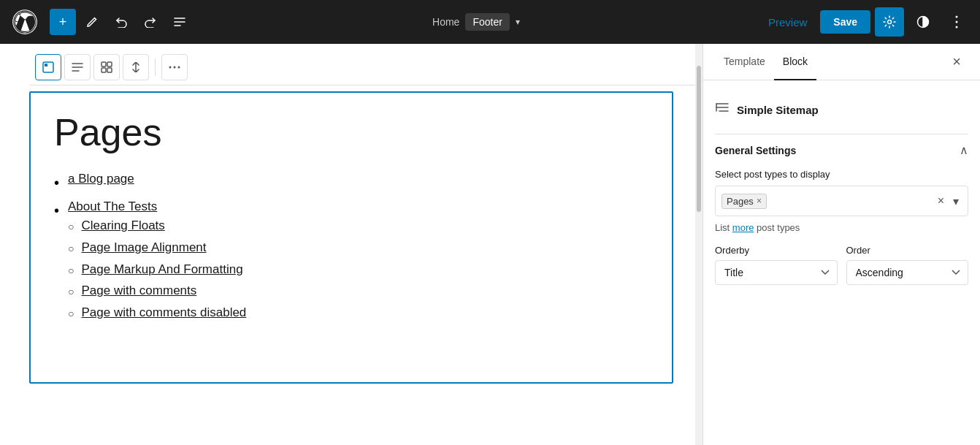  What do you see at coordinates (776, 250) in the screenshot?
I see `orderby-label: Orderby` at bounding box center [776, 250].